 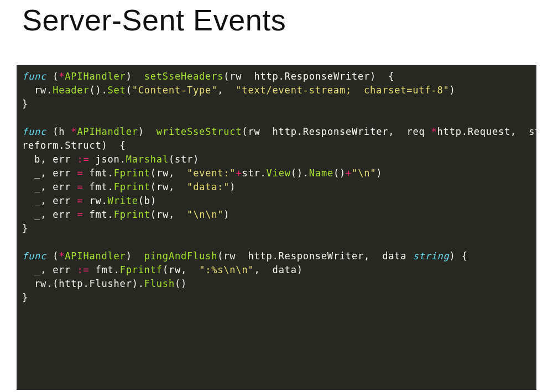 What do you see at coordinates (95, 76) in the screenshot?
I see `type-apihandler: APIHandler` at bounding box center [95, 76].